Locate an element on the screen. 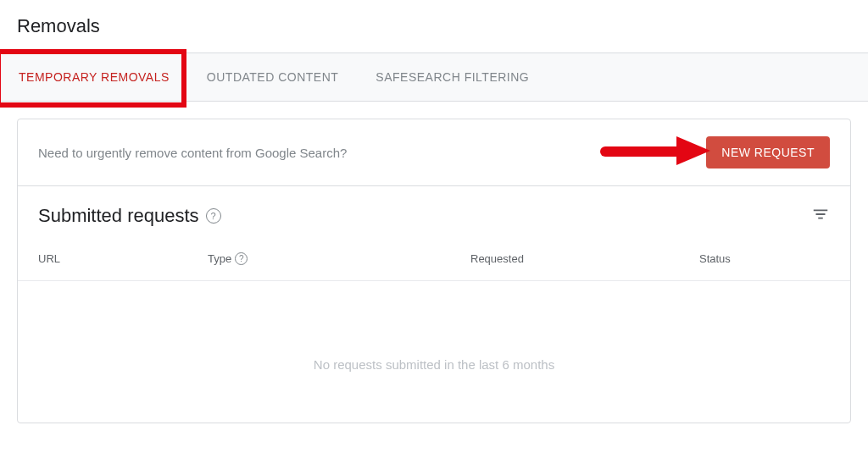 The image size is (868, 453). tab-safesearch-filtering: SAFESEARCH FILTERING is located at coordinates (453, 77).